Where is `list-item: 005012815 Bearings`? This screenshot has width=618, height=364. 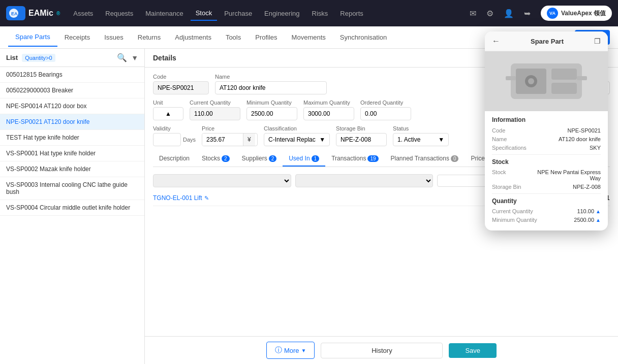
list-item: 005012815 Bearings is located at coordinates (72, 75).